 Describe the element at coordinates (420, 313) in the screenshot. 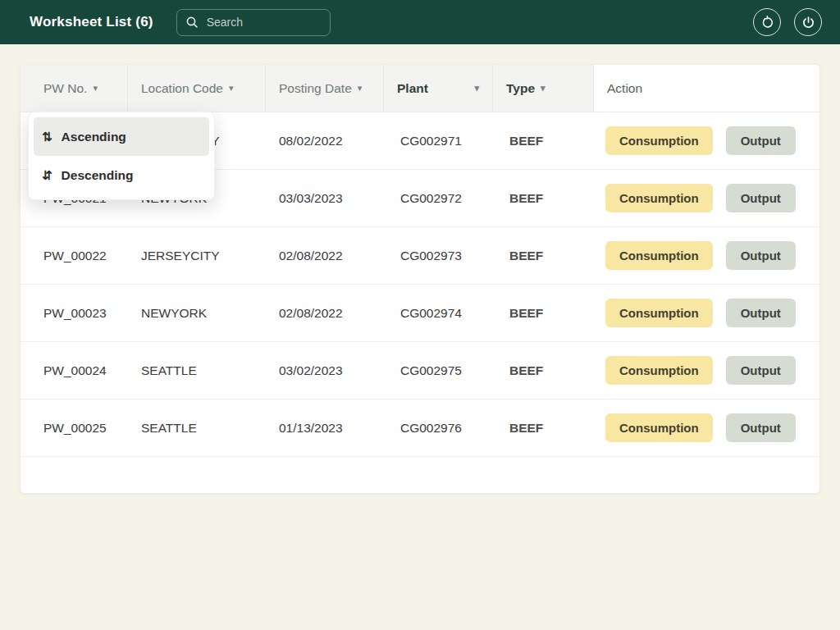

I see `table-row: PW_00023 NEWYORK 02/08/2022 CG002974 BEE…` at that location.